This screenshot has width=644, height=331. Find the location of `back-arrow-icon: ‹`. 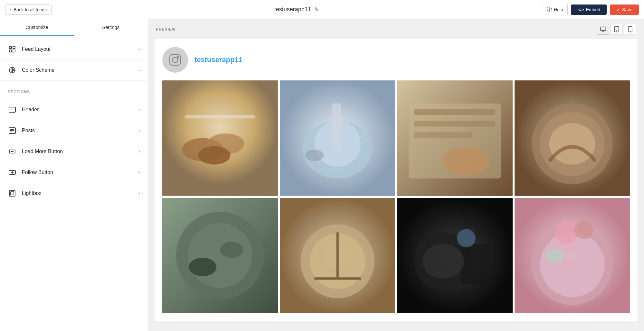

back-arrow-icon: ‹ is located at coordinates (11, 10).